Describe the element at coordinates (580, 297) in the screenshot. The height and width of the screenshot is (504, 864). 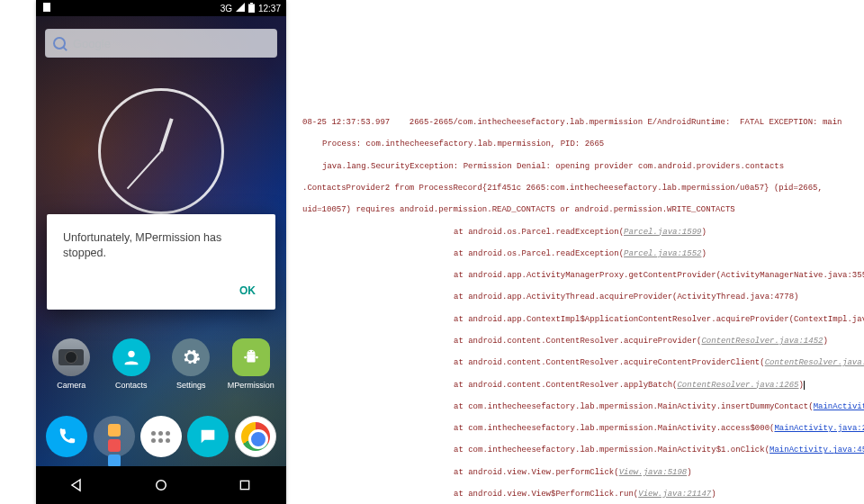
I see `log-line: at android.app.ActivityThread.acquirePro…` at that location.